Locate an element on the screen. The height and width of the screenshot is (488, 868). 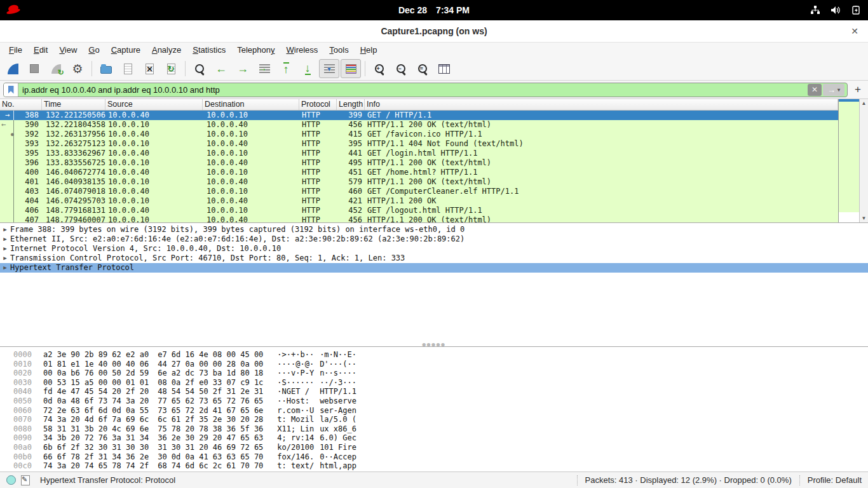
hex-row: 007074 3a 20 4d 6f 7a 69 6c6c 61 2f 35 2… is located at coordinates (441, 419).